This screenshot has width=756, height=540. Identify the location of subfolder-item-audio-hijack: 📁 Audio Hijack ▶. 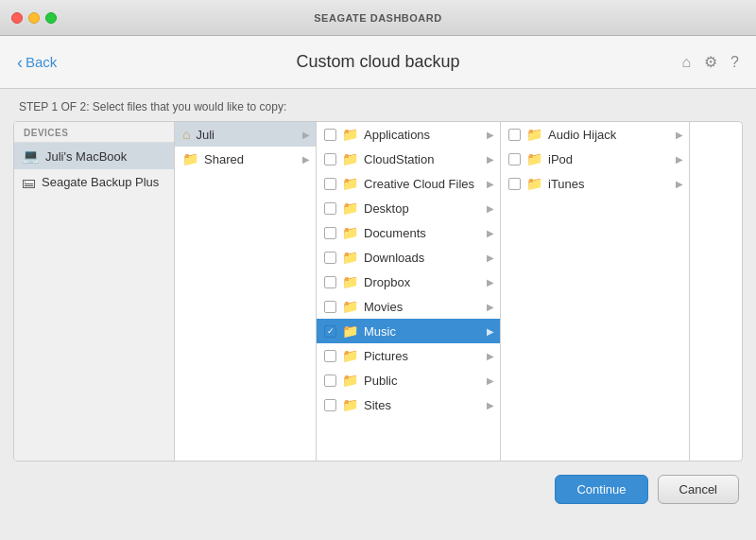
(595, 134).